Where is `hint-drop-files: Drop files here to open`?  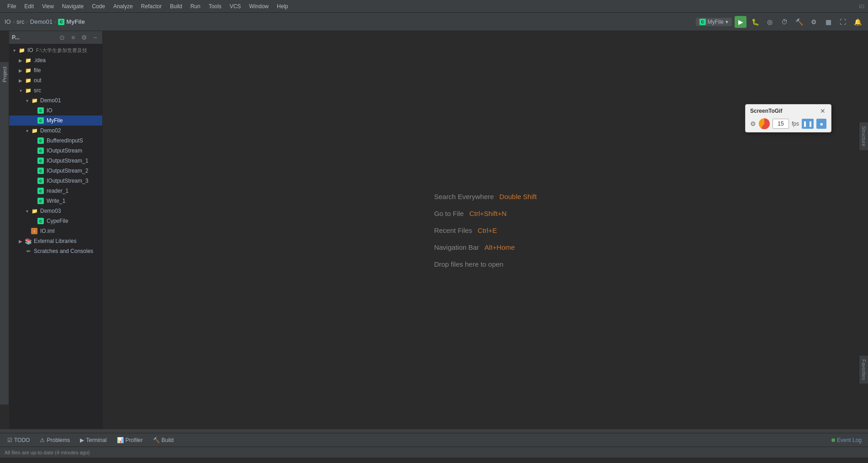
hint-drop-files: Drop files here to open is located at coordinates (485, 264).